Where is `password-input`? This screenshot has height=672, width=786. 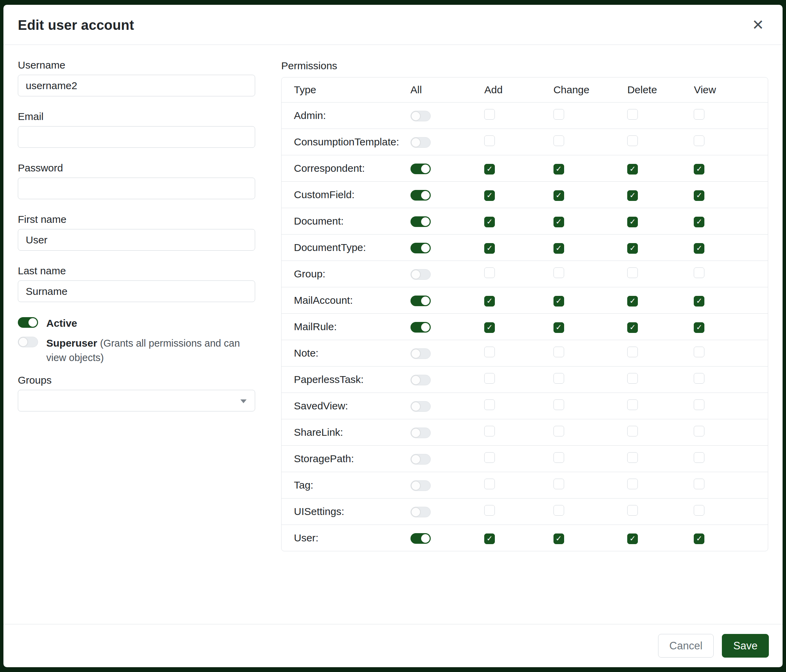 password-input is located at coordinates (137, 188).